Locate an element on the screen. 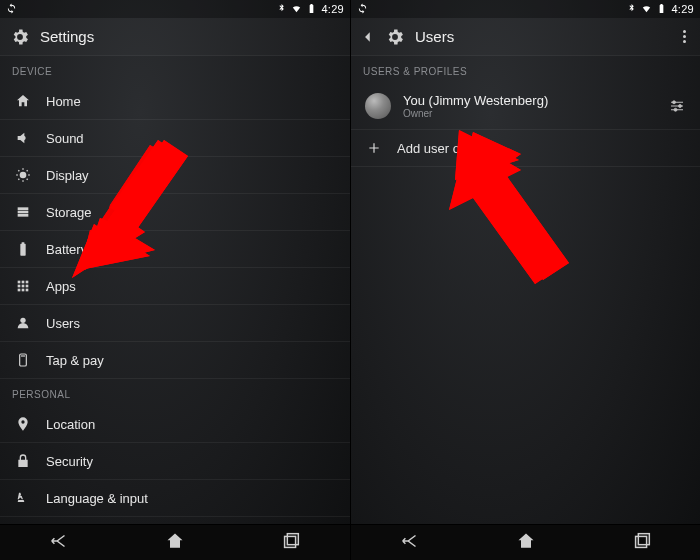 The image size is (700, 560). settings-item-storage: Storage is located at coordinates (175, 212).